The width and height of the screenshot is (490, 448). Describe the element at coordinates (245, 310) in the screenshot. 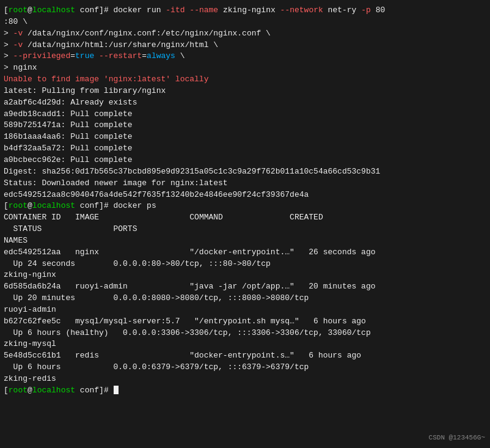

I see `container-ruoyi-name: ruoyi-admin` at that location.